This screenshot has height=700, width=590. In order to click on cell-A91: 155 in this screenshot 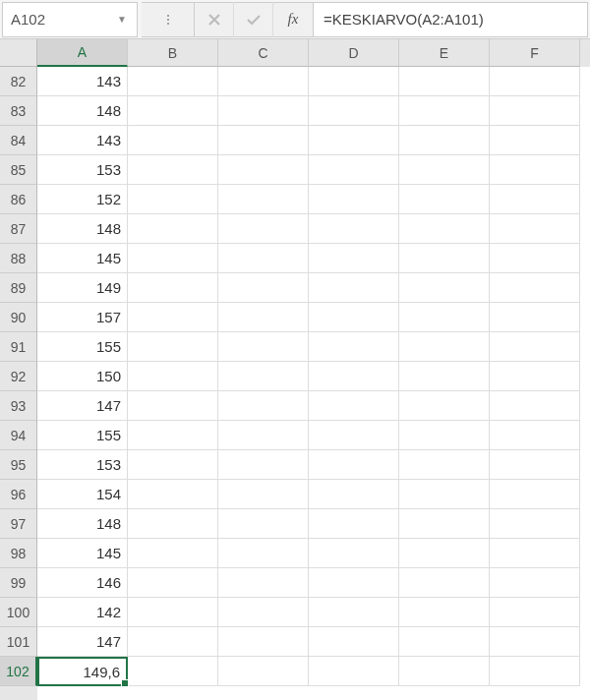, I will do `click(83, 347)`.